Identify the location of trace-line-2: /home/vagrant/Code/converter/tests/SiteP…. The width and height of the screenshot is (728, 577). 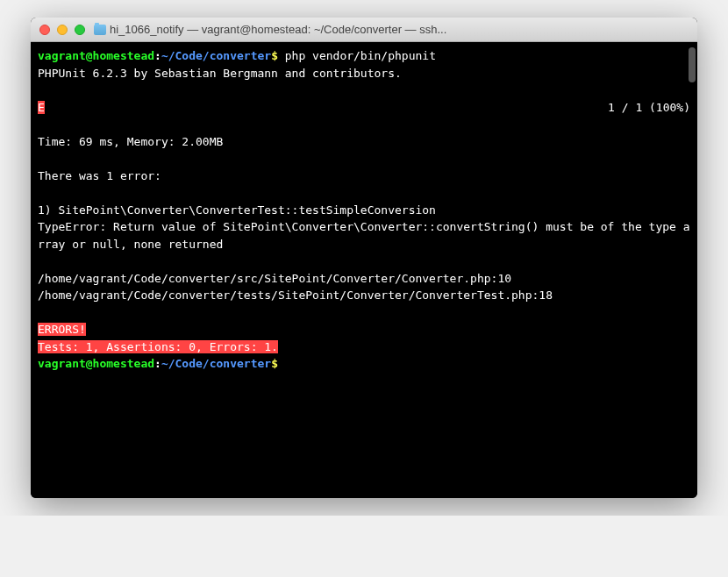
(295, 295).